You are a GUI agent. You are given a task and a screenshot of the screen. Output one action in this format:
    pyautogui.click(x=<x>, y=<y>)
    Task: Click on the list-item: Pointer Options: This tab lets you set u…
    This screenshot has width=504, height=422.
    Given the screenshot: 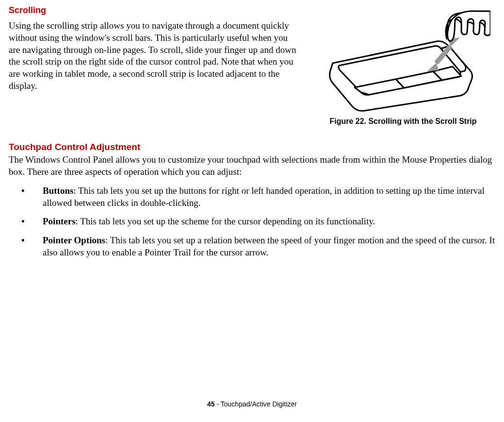 What is the action you would take?
    pyautogui.click(x=264, y=247)
    